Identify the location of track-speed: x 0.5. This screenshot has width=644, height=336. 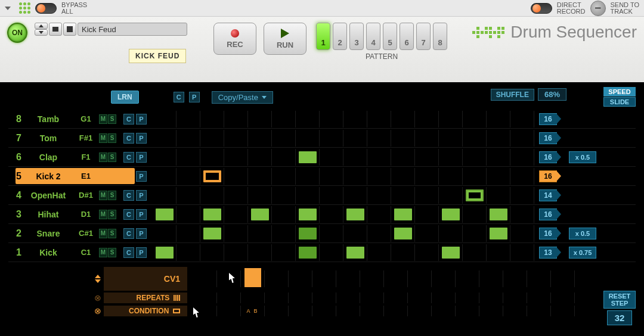
(583, 157).